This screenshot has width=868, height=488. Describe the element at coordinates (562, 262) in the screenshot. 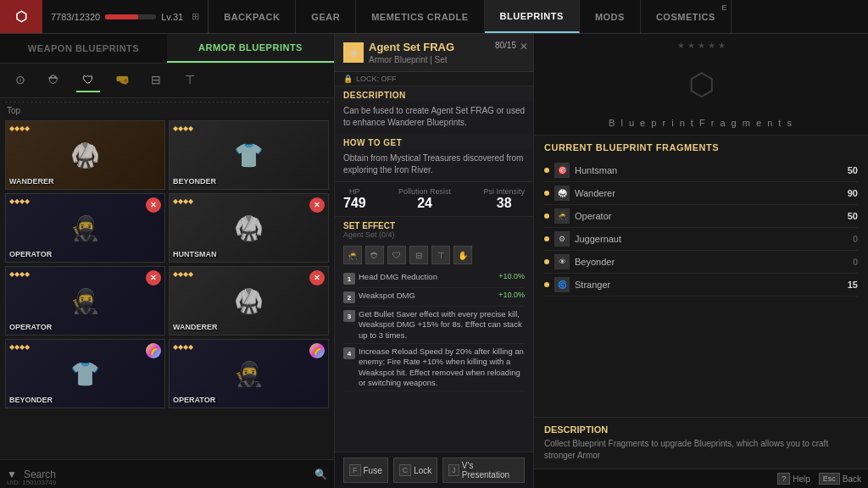

I see `frag-icon: 👁` at that location.